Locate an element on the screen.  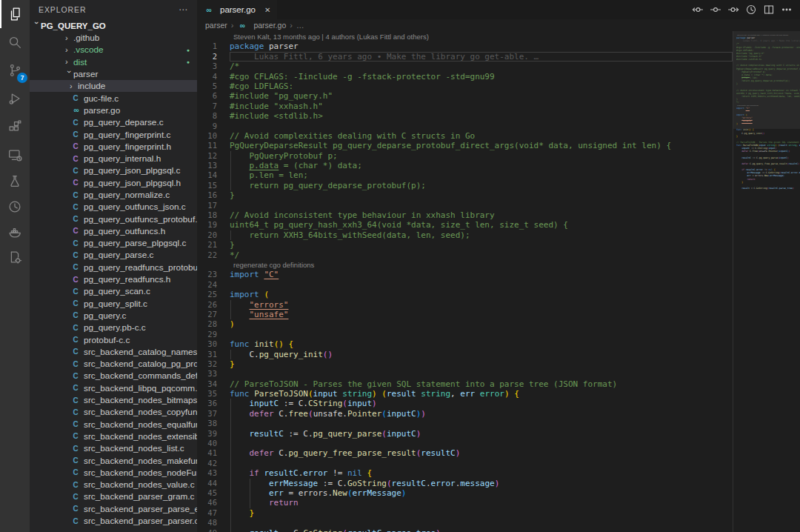
code-line: err = errors.New(errMessage) is located at coordinates (481, 493).